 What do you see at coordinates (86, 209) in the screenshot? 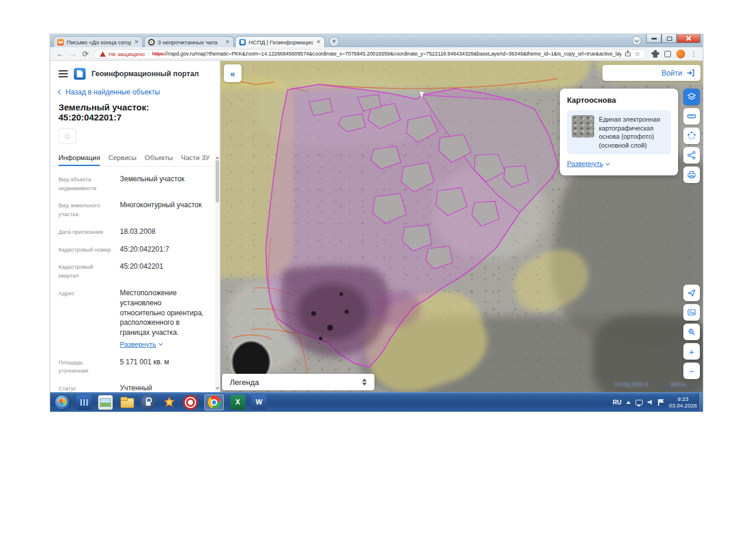
I see `field-label: Вид земельного участка` at bounding box center [86, 209].